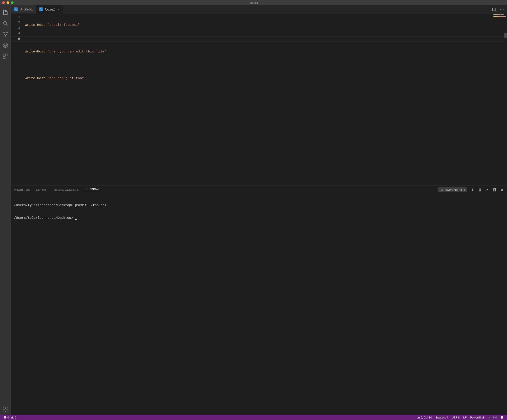 The image size is (507, 420). I want to click on settings-gear-icon, so click(5, 409).